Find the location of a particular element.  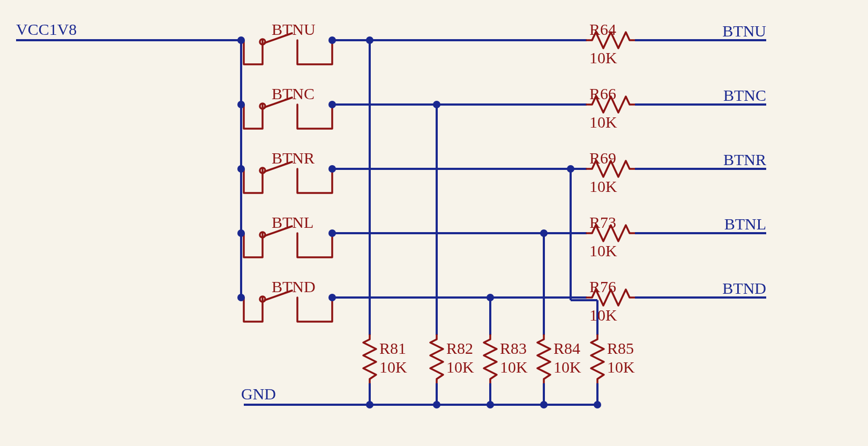

resistor-r66: R66 10K is located at coordinates (611, 108).